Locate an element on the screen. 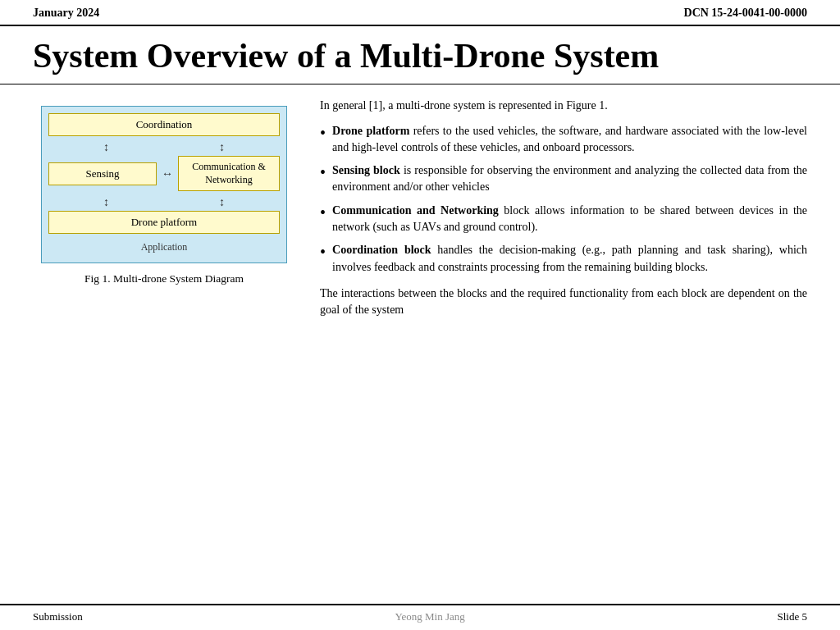 Image resolution: width=840 pixels, height=630 pixels. list-item: • Drone platform refers to the used vehi… is located at coordinates (564, 139).